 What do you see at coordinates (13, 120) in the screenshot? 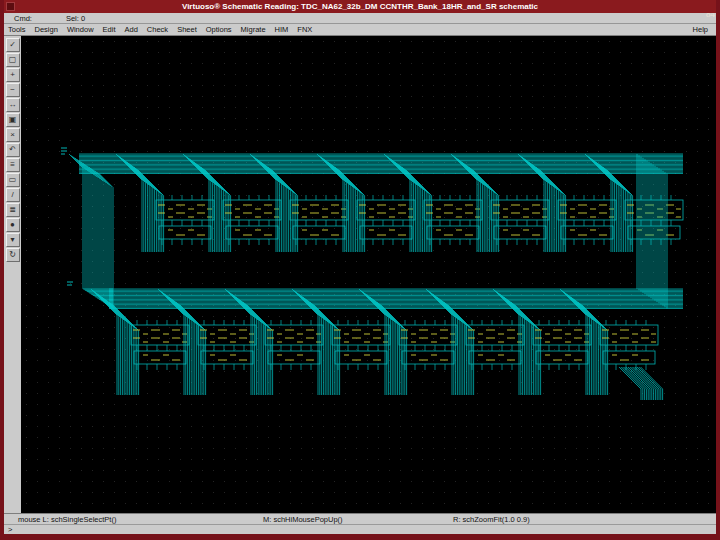
I see `copy-icon: ▣` at bounding box center [13, 120].